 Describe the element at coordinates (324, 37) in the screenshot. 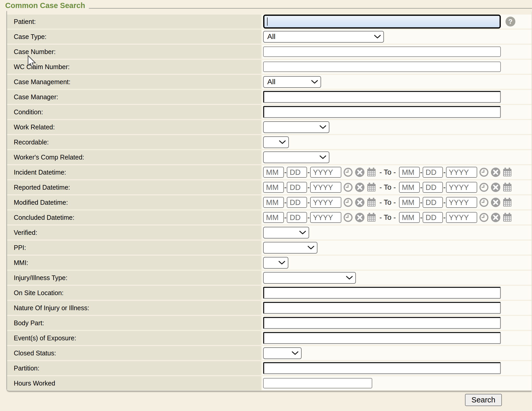

I see `case-type-select: All` at that location.